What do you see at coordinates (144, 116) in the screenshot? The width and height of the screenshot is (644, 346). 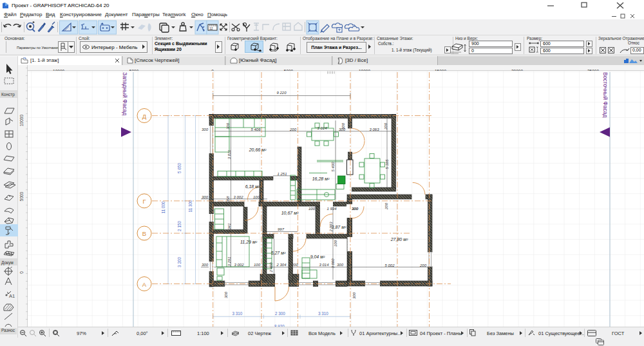 I see `svg-text: Д` at bounding box center [144, 116].